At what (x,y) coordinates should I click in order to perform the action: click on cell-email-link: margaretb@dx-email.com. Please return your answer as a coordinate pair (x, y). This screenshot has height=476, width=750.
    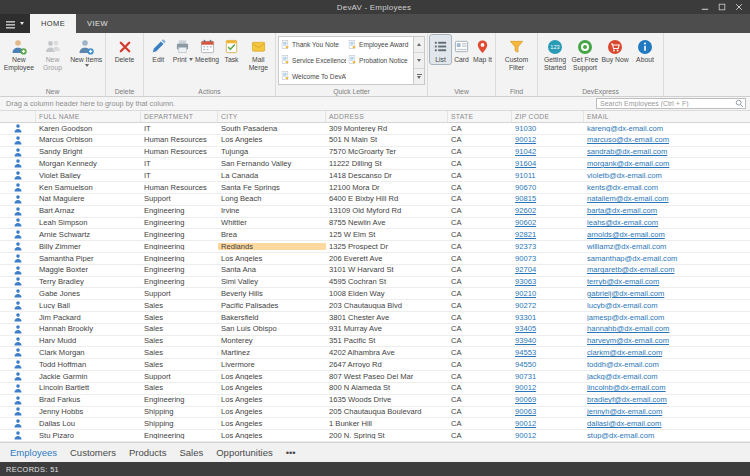
    Looking at the image, I should click on (667, 270).